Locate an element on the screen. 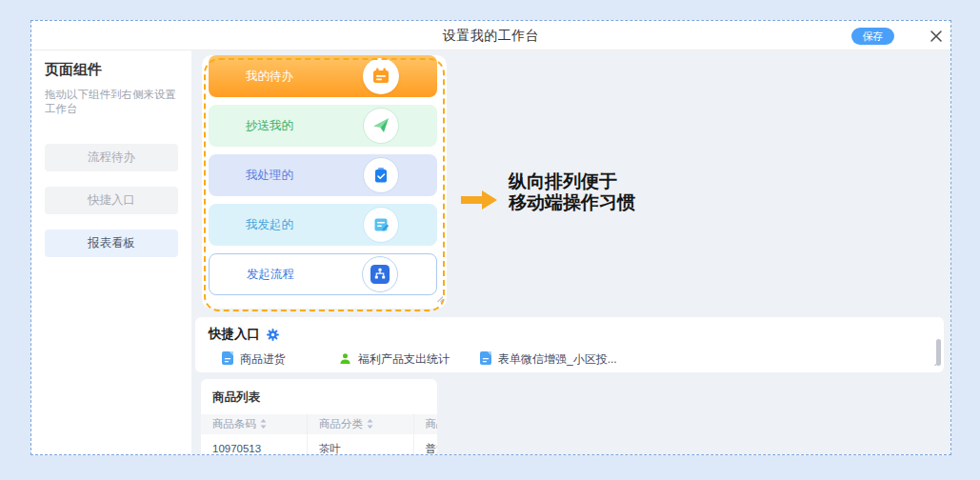  resize-handle-icon is located at coordinates (440, 298).